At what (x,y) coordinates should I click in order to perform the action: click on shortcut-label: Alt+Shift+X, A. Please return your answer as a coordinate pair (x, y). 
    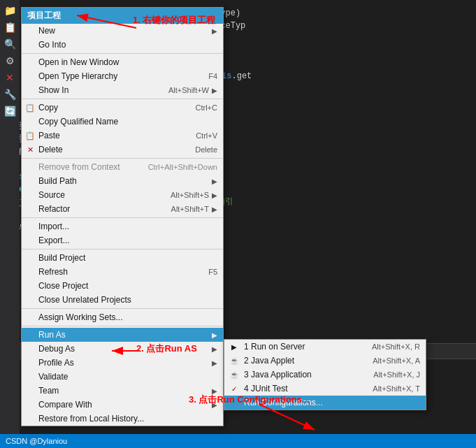
    Looking at the image, I should click on (396, 361).